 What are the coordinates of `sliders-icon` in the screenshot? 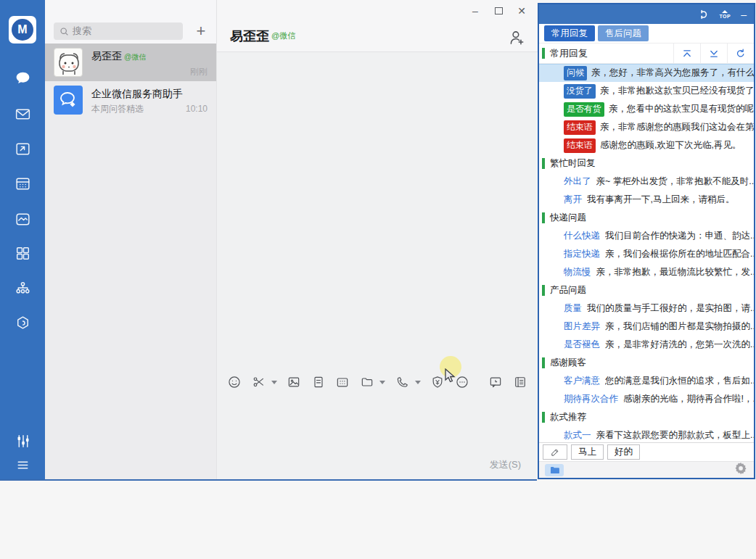 It's located at (23, 441).